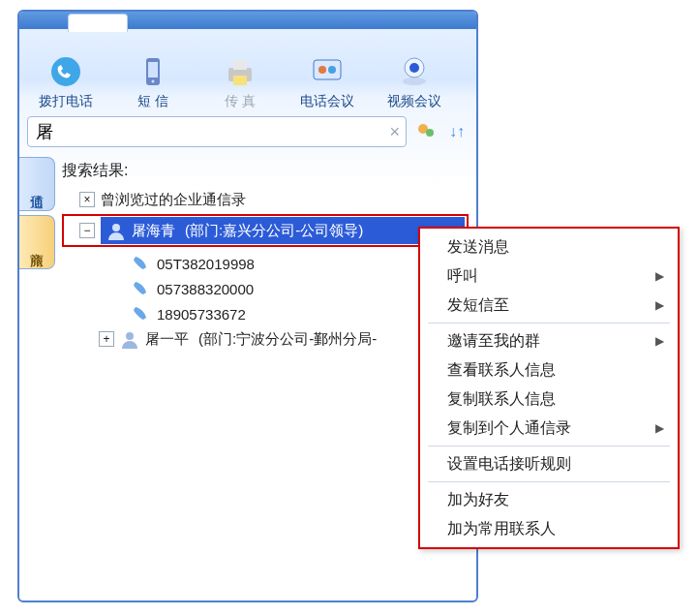  What do you see at coordinates (106, 339) in the screenshot?
I see `expand-plus-icon: +` at bounding box center [106, 339].